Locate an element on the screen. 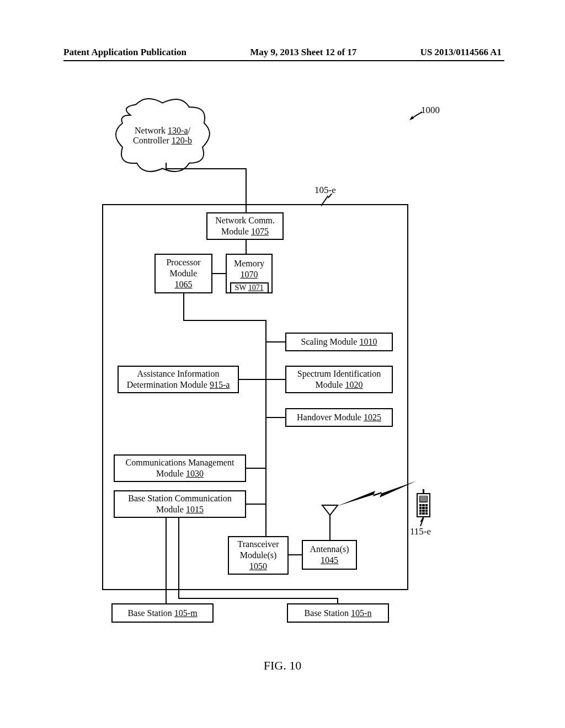  block-bs-m: Base Station 105-m is located at coordinates (162, 613).